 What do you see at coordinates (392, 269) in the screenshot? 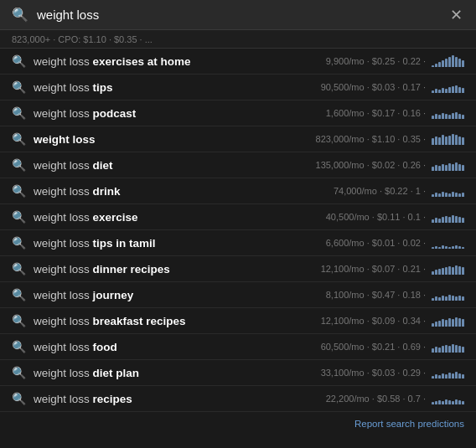
I see `suggestion-meta: 12,100/mo · $0.07 · 0.21 ·` at bounding box center [392, 269].